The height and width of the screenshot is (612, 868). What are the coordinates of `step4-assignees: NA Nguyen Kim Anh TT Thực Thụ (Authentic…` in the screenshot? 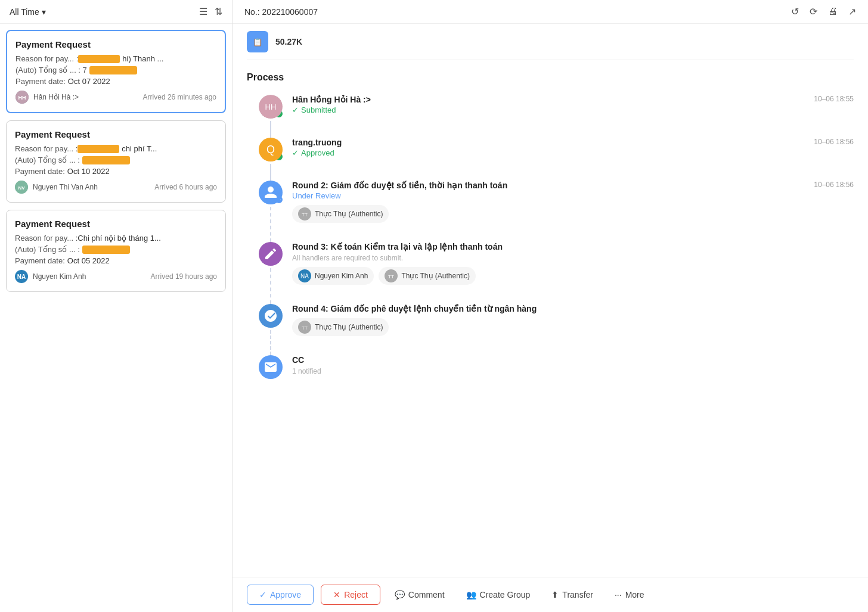 It's located at (573, 276).